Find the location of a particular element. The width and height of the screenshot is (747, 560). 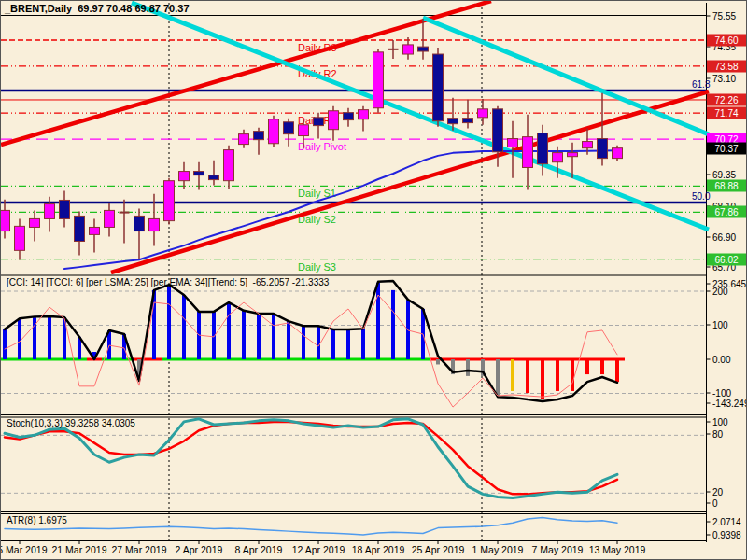

svg-text: 1 May 2019 is located at coordinates (499, 550).